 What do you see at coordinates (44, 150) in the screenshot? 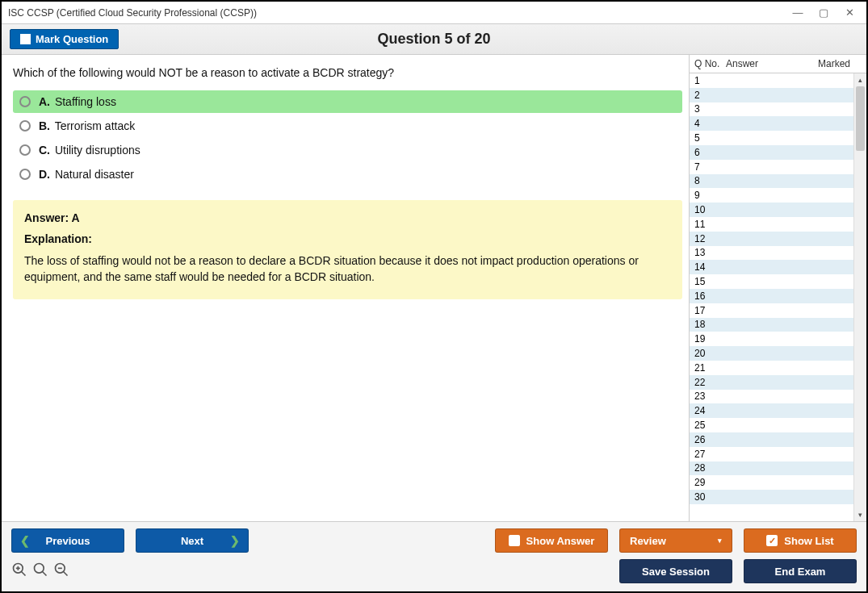
I see `option-letter: C.` at bounding box center [44, 150].